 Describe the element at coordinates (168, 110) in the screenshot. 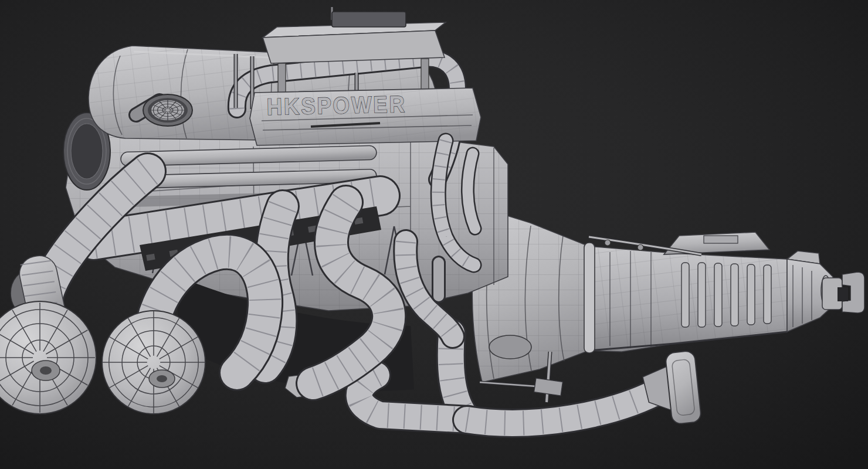

I see `oil-filler-cap` at that location.